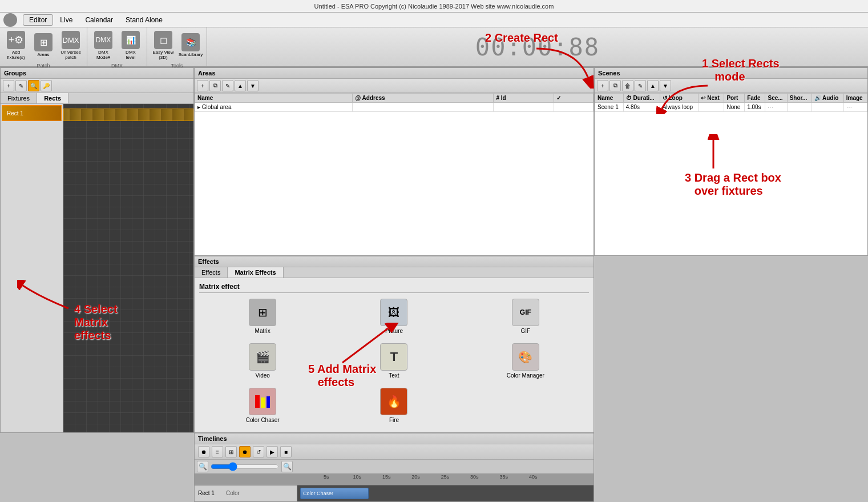 This screenshot has width=868, height=502. Describe the element at coordinates (711, 107) in the screenshot. I see `scene-next` at that location.